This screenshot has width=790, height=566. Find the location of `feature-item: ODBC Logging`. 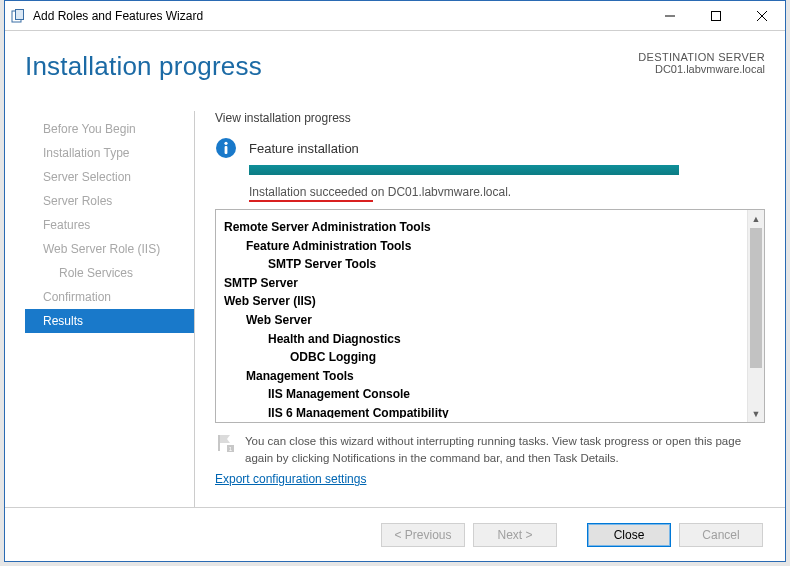

feature-item: ODBC Logging is located at coordinates (484, 358).